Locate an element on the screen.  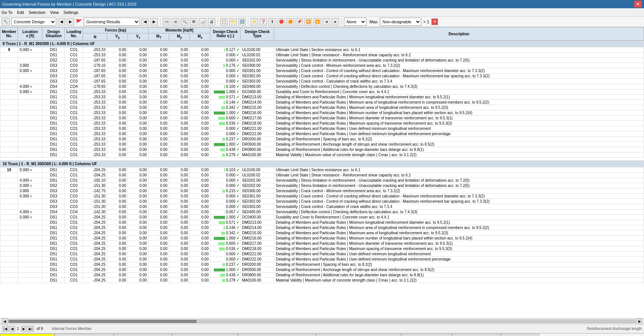
tab-internal-forces-by-member-end: Internal Forces by Member End is located at coordinates (84, 335).